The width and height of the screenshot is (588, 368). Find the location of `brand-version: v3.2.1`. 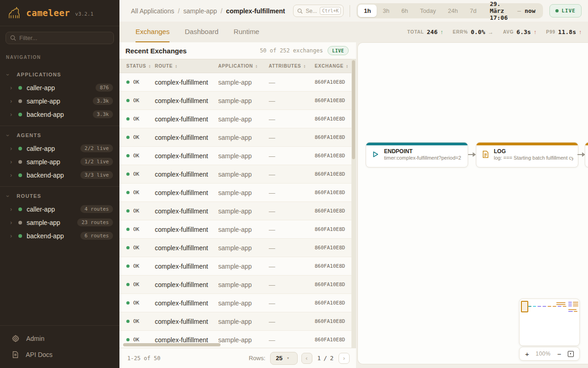

brand-version: v3.2.1 is located at coordinates (85, 14).